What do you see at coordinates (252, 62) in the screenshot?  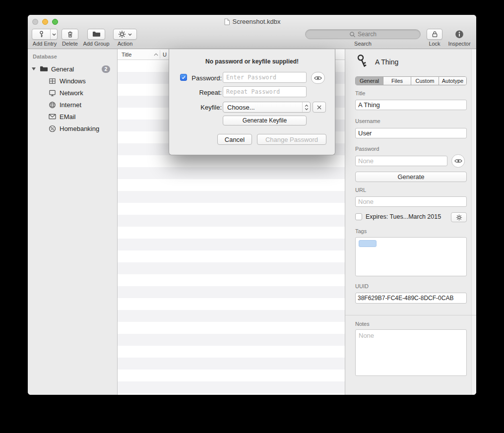 I see `dialog-message: No password or keyfile supplied!` at bounding box center [252, 62].